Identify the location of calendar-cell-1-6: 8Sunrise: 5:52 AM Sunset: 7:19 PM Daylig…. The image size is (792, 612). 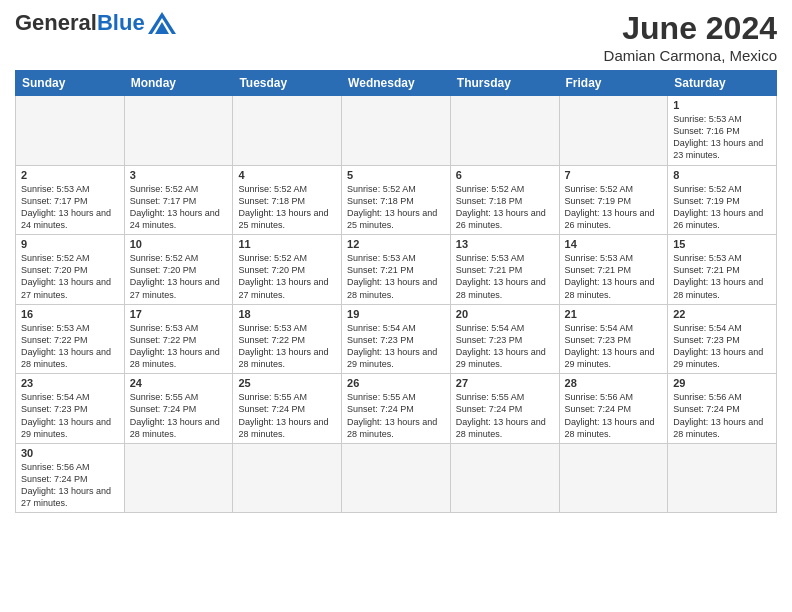
(722, 200).